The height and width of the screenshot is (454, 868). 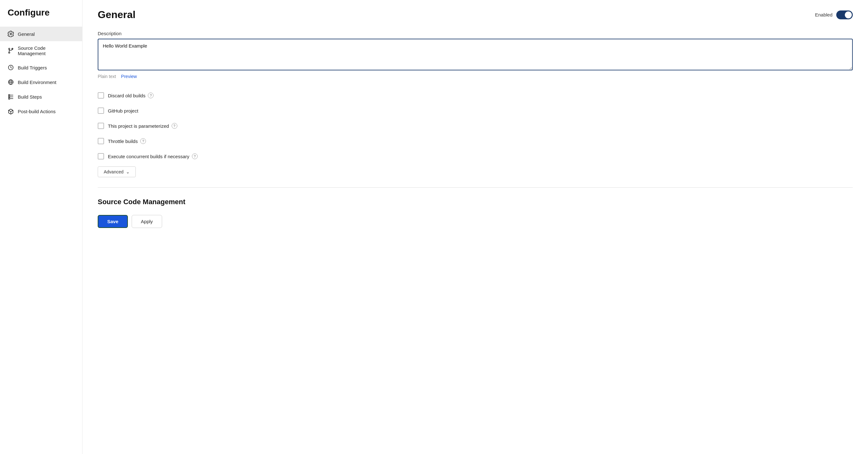 I want to click on checkbox-label-parameterized: This project is parameterized ?, so click(x=143, y=126).